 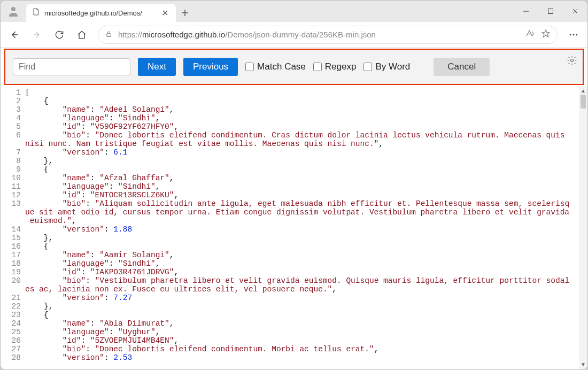 I want to click on line-number: 11, so click(x=13, y=187).